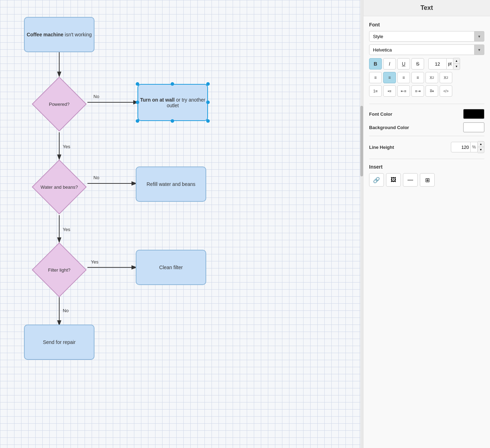  Describe the element at coordinates (59, 342) in the screenshot. I see `node-repair: Send for repair` at that location.